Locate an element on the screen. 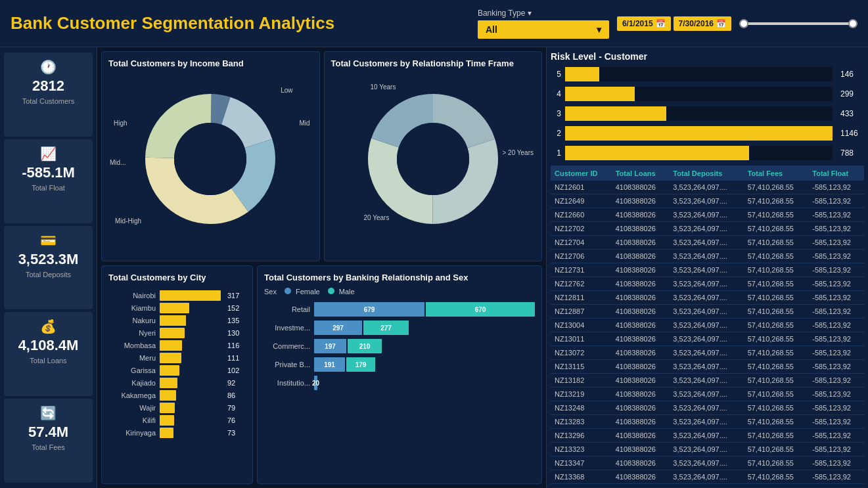 Image resolution: width=868 pixels, height=488 pixels. slider-thumb-right is located at coordinates (853, 24).